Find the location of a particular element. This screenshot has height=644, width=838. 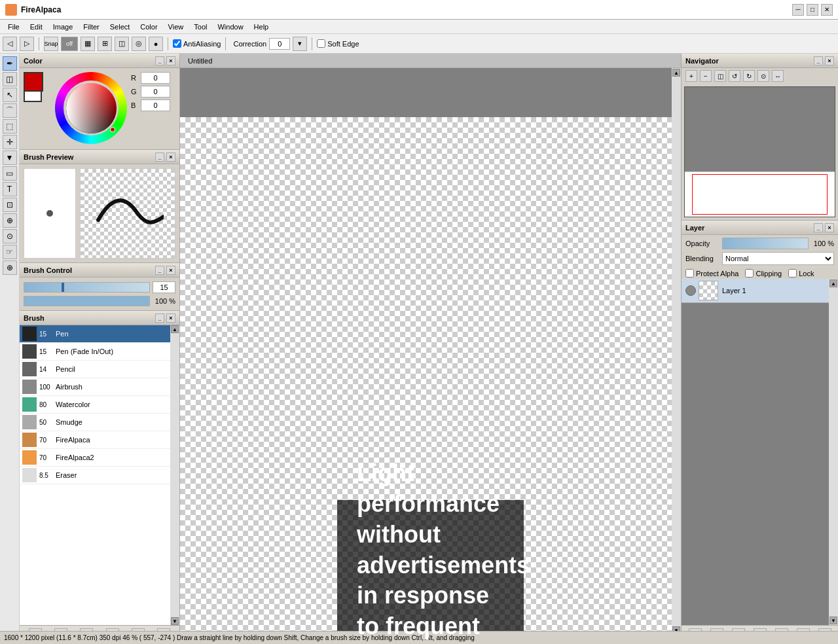

brush-list-title: Brush is located at coordinates (34, 318).